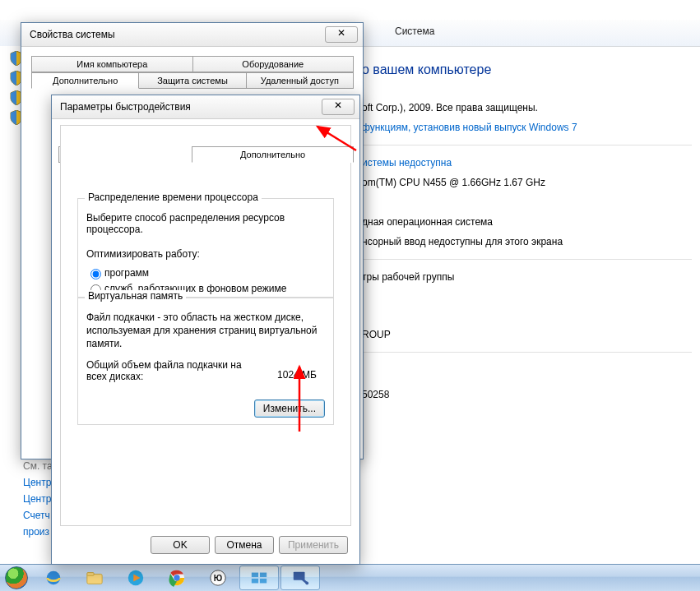 Image resolution: width=700 pixels, height=591 pixels. What do you see at coordinates (218, 578) in the screenshot?
I see `taskbar-app-yu: Ю` at bounding box center [218, 578].